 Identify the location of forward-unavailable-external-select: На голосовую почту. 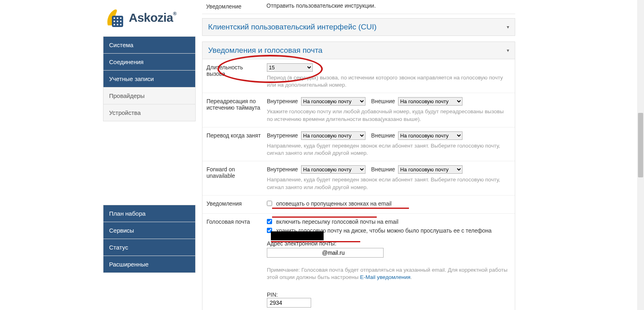
(430, 169).